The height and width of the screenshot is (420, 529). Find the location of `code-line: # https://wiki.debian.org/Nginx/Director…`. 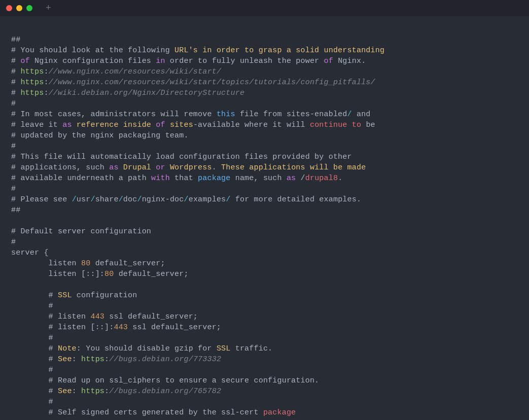

code-line: # https://wiki.debian.org/Nginx/Director… is located at coordinates (270, 93).